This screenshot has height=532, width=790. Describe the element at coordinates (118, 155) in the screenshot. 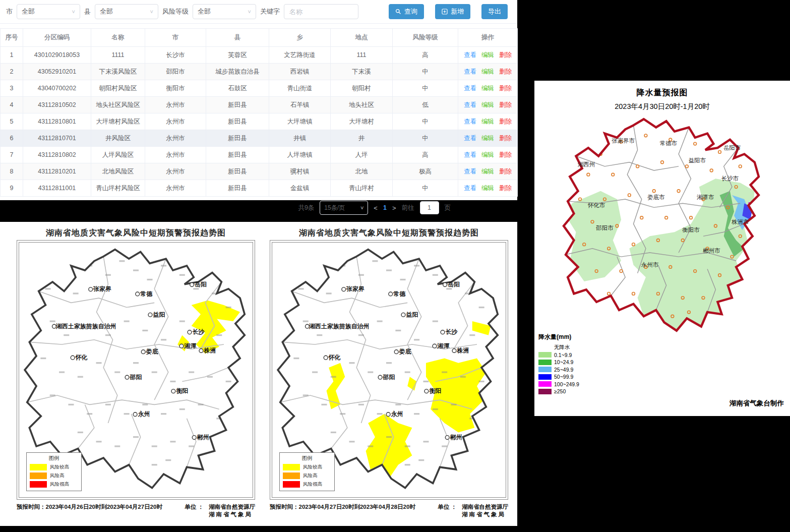

I see `table-cell: 人坪风险区` at that location.